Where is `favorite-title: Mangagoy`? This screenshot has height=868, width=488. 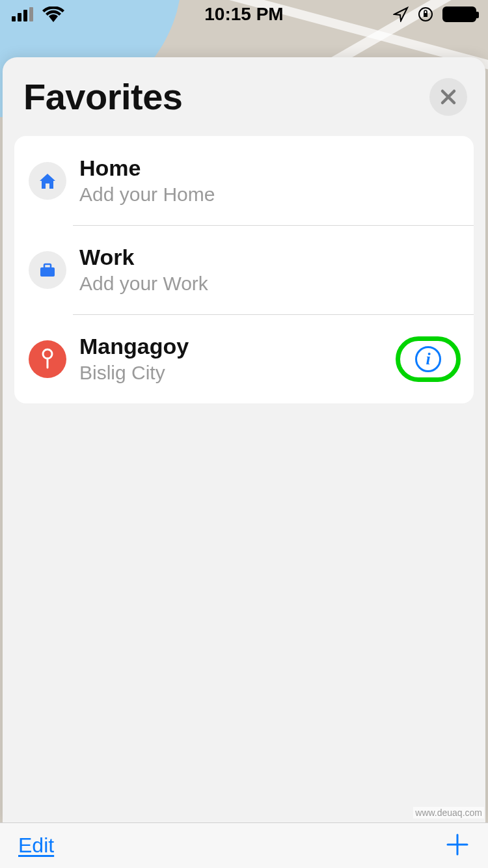 favorite-title: Mangagoy is located at coordinates (237, 346).